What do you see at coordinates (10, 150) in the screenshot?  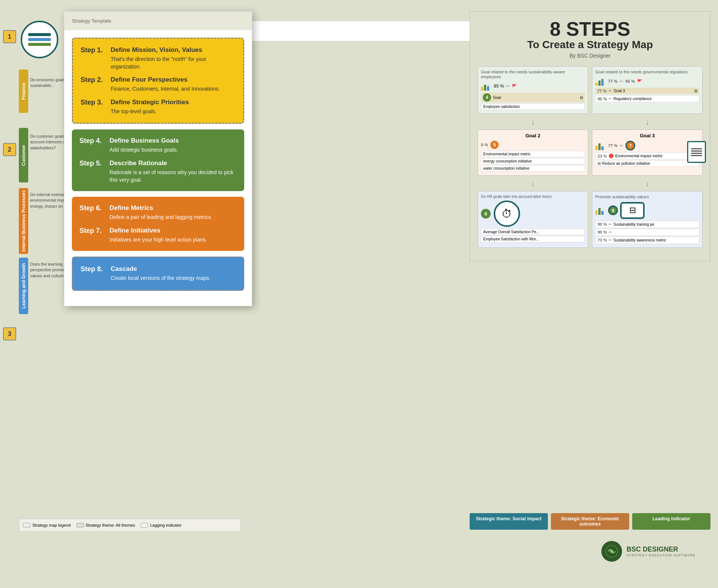 I see `step-badge-2: 2` at bounding box center [10, 150].